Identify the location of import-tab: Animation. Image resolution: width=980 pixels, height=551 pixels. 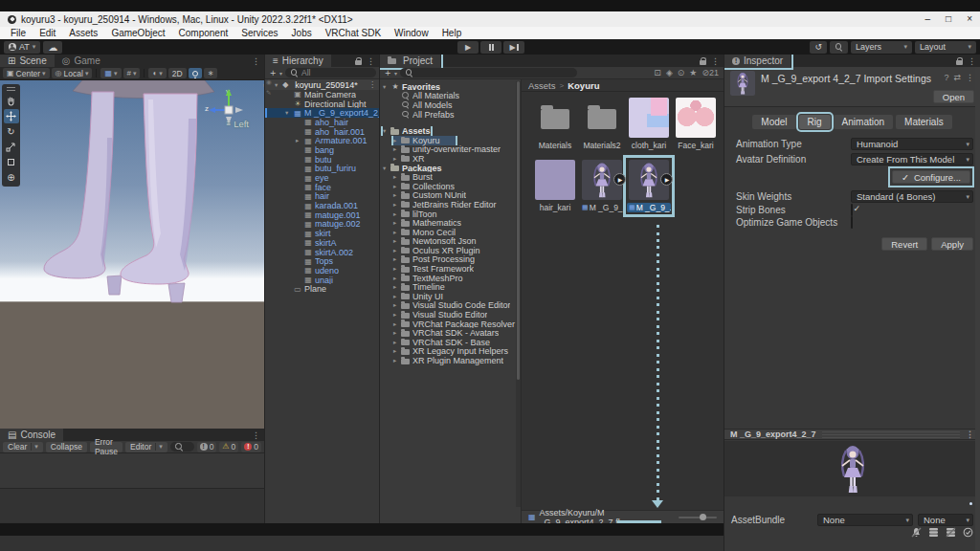
(863, 122).